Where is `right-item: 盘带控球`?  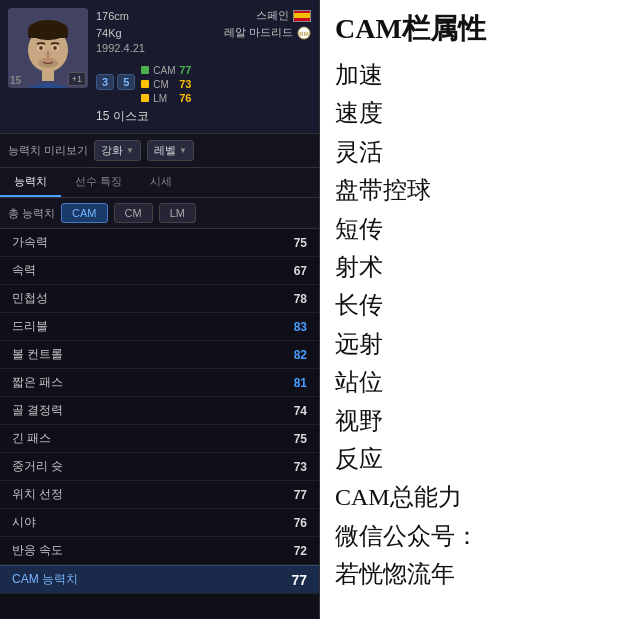
right-item: 盘带控球 is located at coordinates (476, 190).